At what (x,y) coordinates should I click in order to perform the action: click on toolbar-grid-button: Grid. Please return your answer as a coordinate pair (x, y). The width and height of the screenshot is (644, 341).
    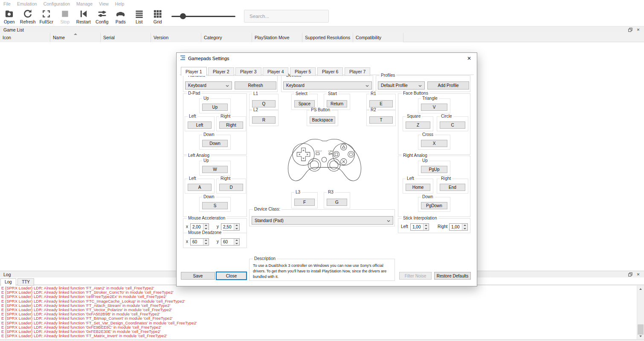
    Looking at the image, I should click on (158, 17).